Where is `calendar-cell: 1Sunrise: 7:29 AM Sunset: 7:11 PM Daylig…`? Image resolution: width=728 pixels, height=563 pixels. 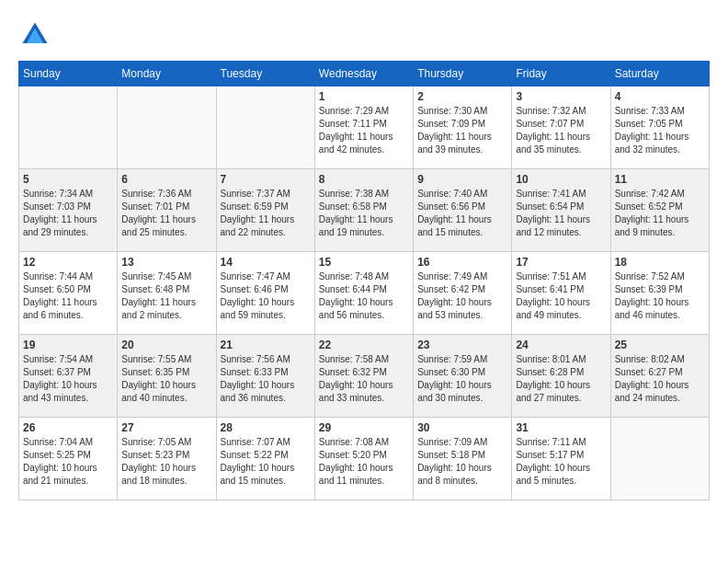 calendar-cell: 1Sunrise: 7:29 AM Sunset: 7:11 PM Daylig… is located at coordinates (364, 128).